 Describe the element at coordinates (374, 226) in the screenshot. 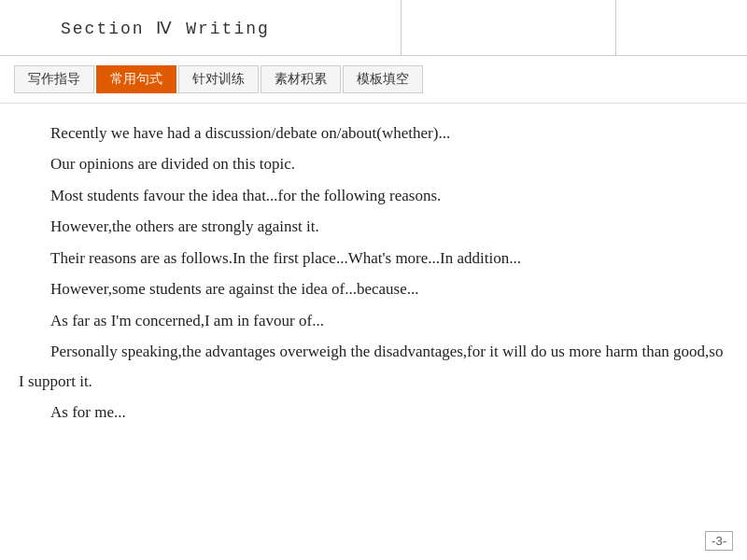

I see `paragraph-4: However,the others are strongly against …` at that location.